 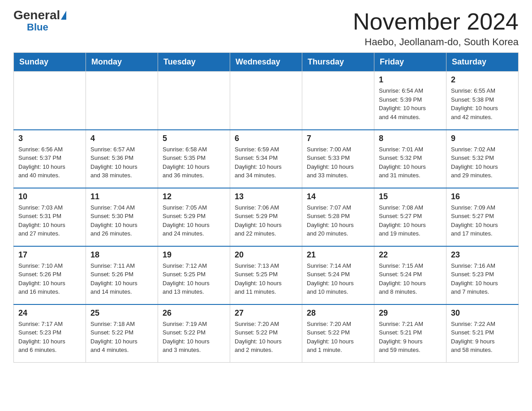 I want to click on header: General Blue November 2024 Haebo, Jeolla…, so click(x=266, y=29).